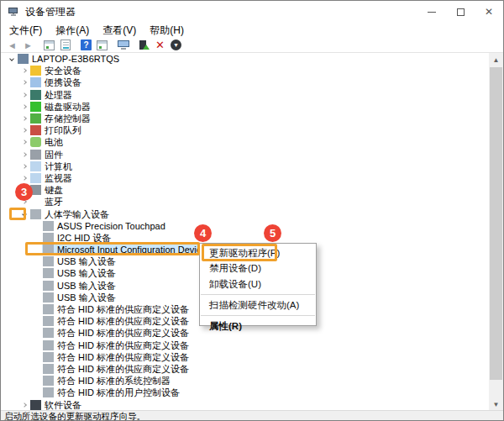 The image size is (504, 421). Describe the element at coordinates (176, 45) in the screenshot. I see `disable-device-icon: ▼` at that location.